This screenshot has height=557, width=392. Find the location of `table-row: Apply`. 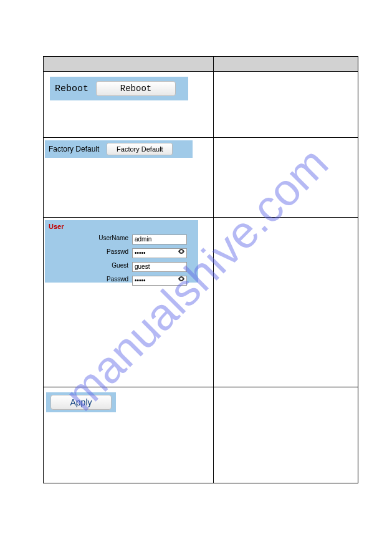

table-row: Apply is located at coordinates (201, 435).